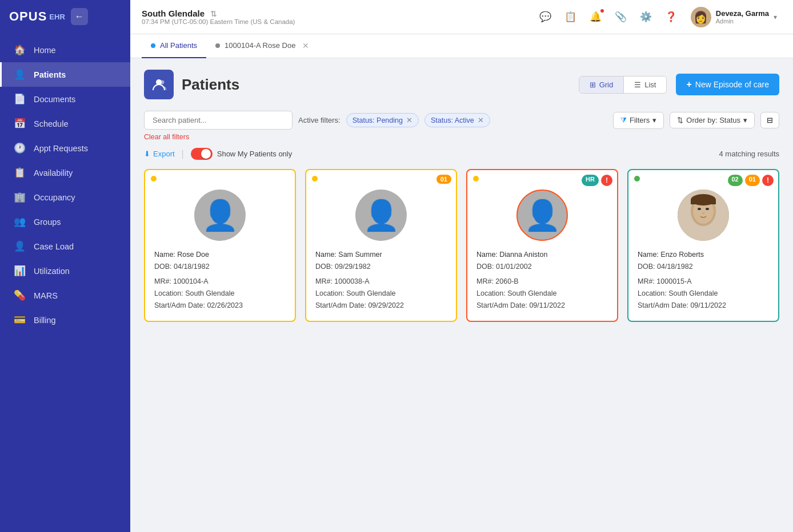 The width and height of the screenshot is (793, 532). I want to click on help-button: ❓, so click(671, 17).